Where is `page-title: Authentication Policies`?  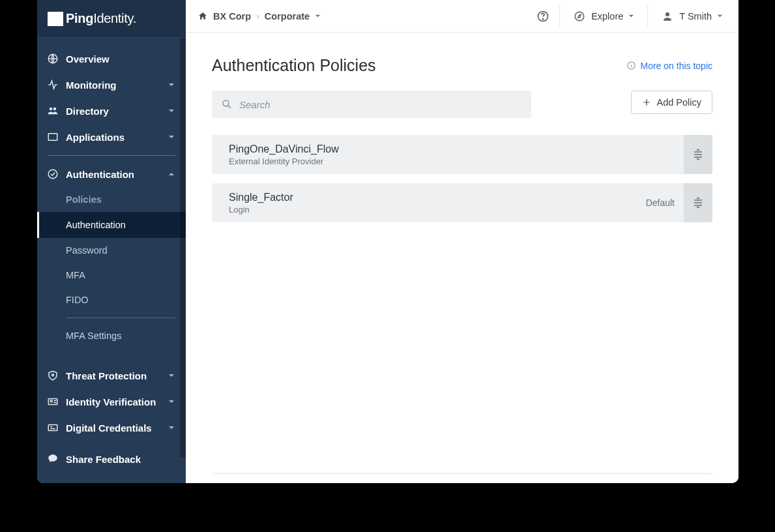
page-title: Authentication Policies is located at coordinates (294, 65).